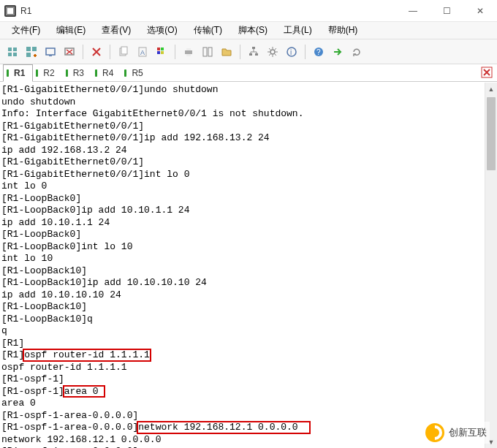  What do you see at coordinates (248, 11) in the screenshot?
I see `titlebar: R1 — ☐ ✕` at bounding box center [248, 11].